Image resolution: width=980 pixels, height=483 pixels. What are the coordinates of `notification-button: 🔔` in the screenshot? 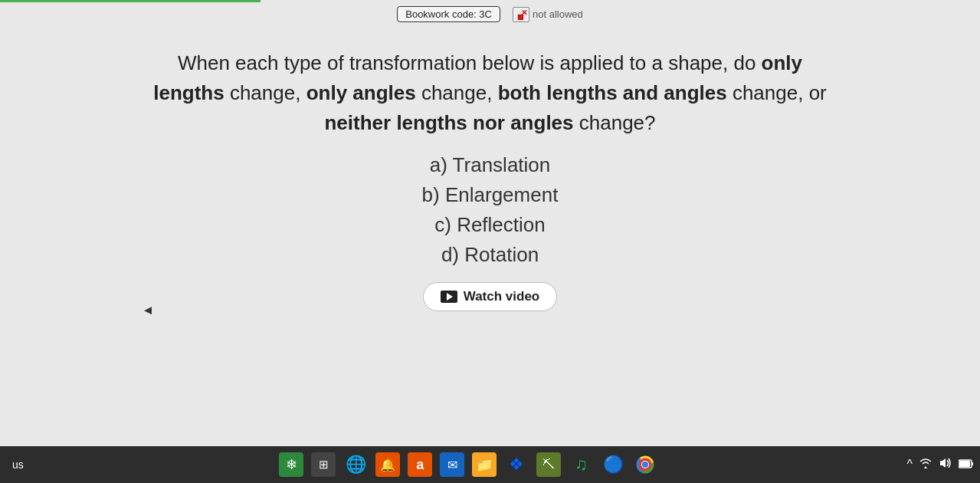 It's located at (388, 465).